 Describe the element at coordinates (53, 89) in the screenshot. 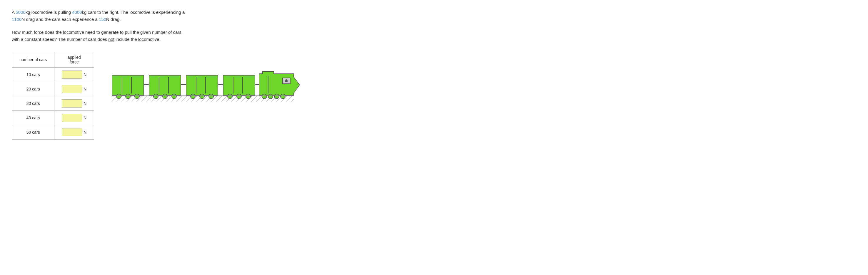

I see `table-row: 20 carsN` at that location.